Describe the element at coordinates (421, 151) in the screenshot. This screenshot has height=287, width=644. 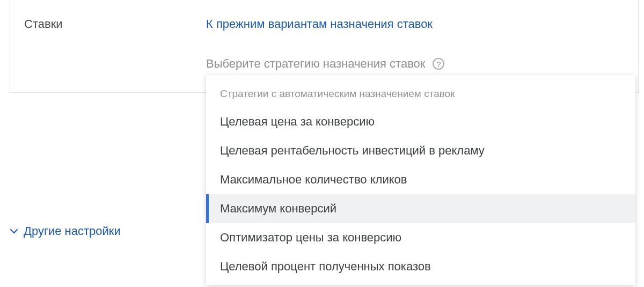
I see `dropdown-item: Целевая рентабельность инвестиций в рекл…` at that location.